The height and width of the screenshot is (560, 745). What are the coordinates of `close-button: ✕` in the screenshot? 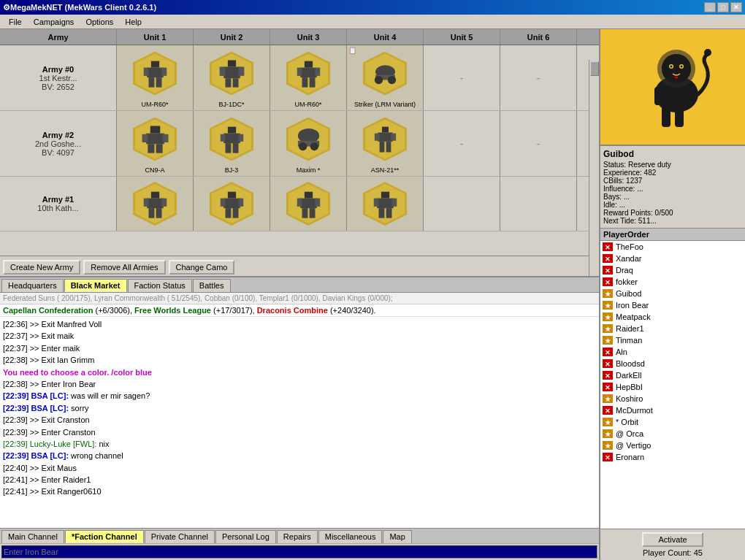 It's located at (736, 7).